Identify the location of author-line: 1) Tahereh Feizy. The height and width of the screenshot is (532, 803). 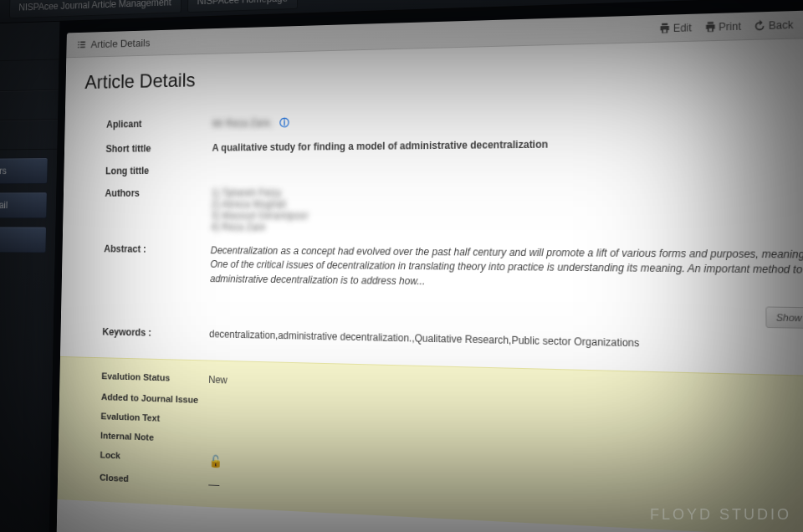
(507, 192).